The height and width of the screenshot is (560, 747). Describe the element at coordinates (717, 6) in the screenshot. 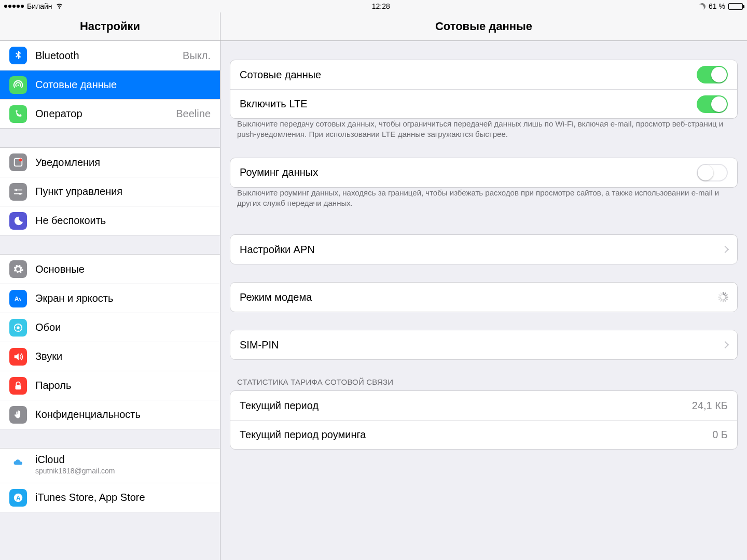

I see `battery-percent: 61 %` at that location.